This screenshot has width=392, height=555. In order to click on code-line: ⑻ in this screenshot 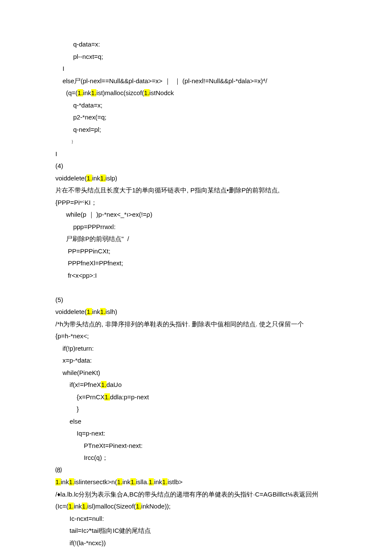, I will do `click(202, 470)`.